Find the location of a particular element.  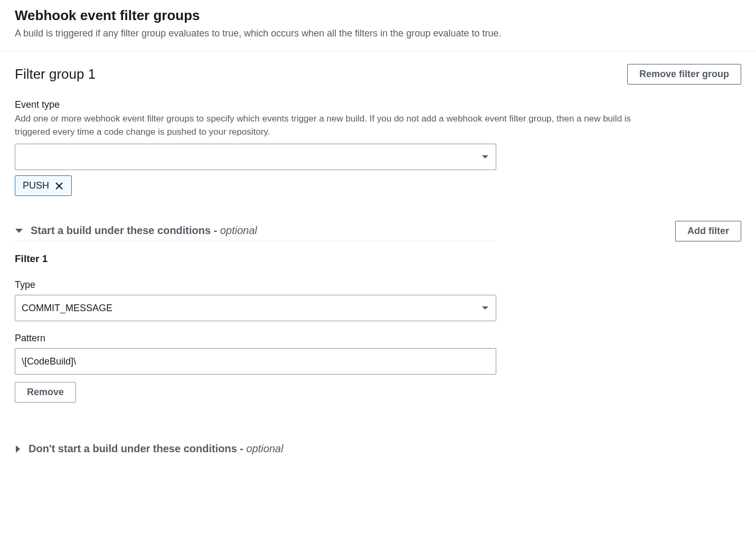

dont-start-conditions-header: Don't start a build under these conditio… is located at coordinates (256, 449).